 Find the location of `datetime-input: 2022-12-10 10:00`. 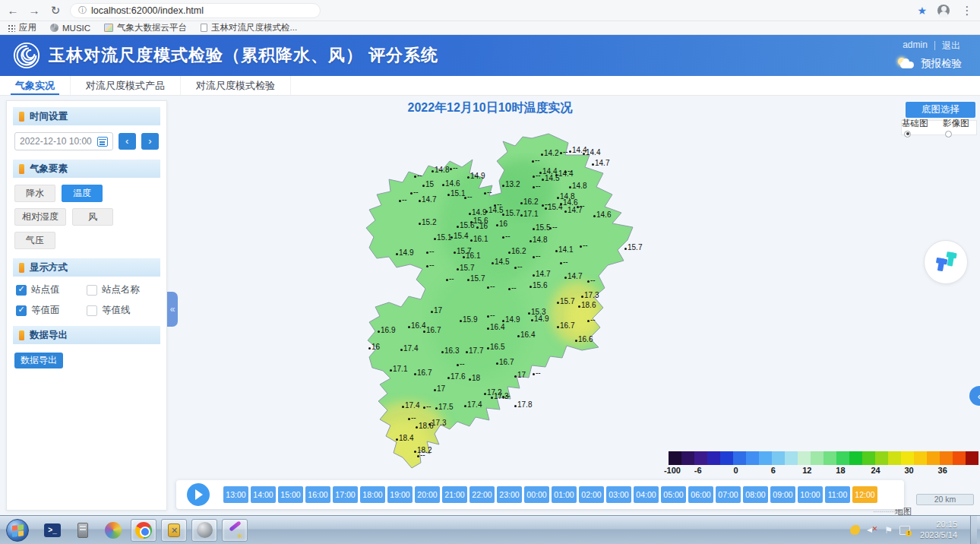

datetime-input: 2022-12-10 10:00 is located at coordinates (64, 141).